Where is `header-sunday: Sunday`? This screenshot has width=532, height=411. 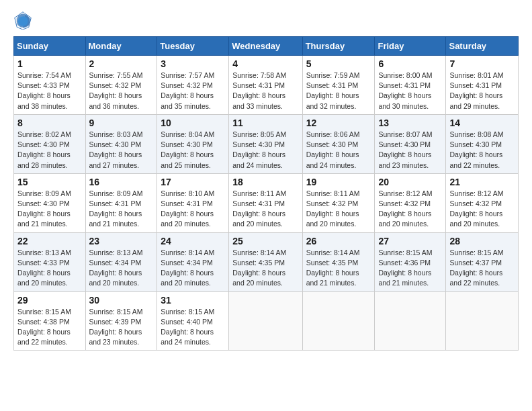
header-sunday: Sunday is located at coordinates (50, 46).